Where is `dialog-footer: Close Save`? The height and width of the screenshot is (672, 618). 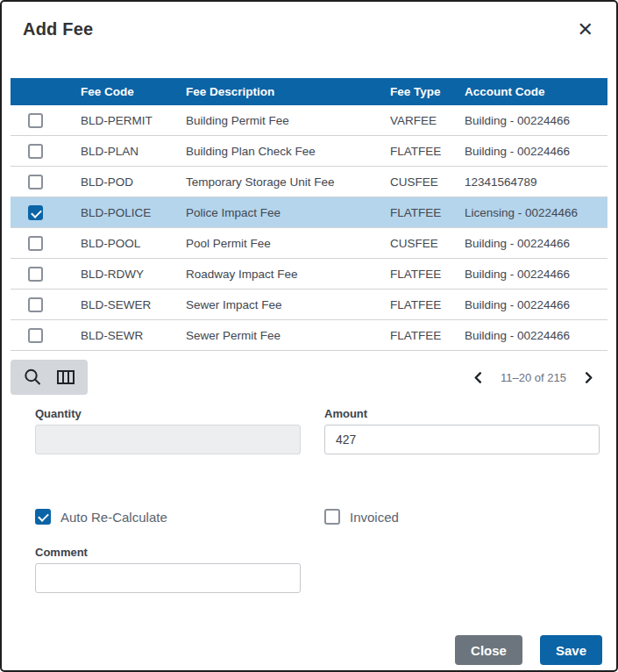
dialog-footer: Close Save is located at coordinates (529, 650).